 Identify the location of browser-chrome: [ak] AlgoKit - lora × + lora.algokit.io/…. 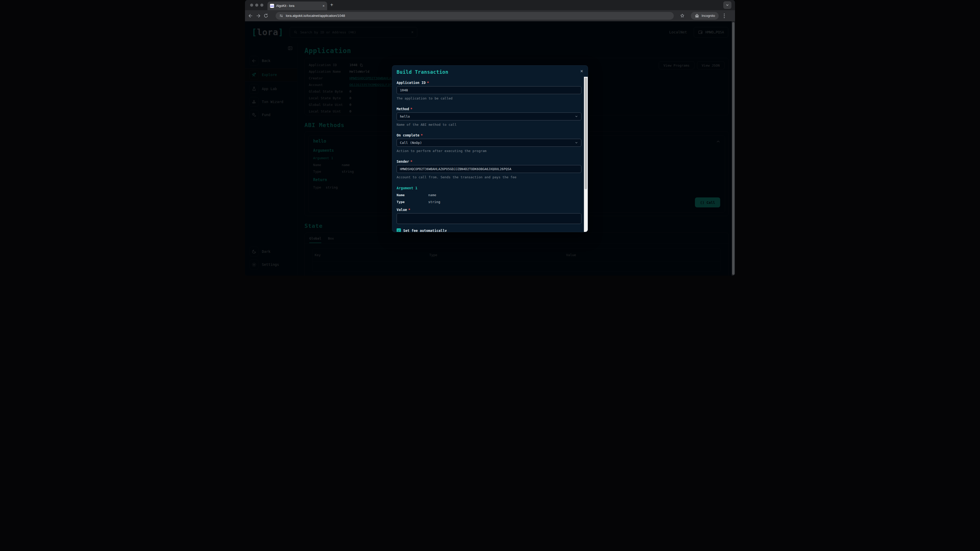
(490, 11).